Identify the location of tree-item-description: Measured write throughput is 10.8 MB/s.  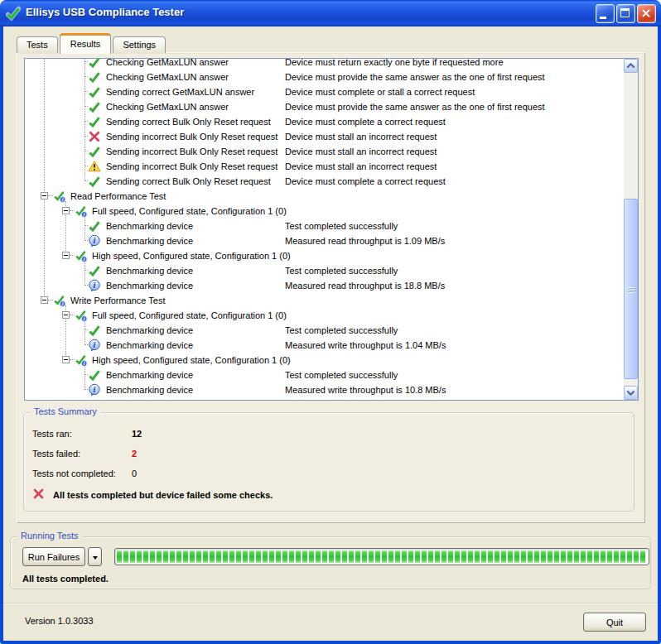
(365, 390).